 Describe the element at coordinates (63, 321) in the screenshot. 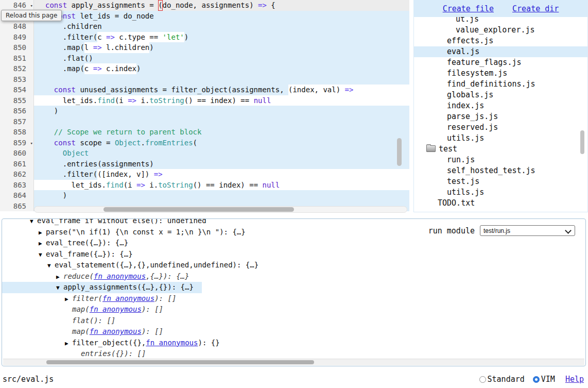

I see `call-tree-row: flat(): []` at that location.